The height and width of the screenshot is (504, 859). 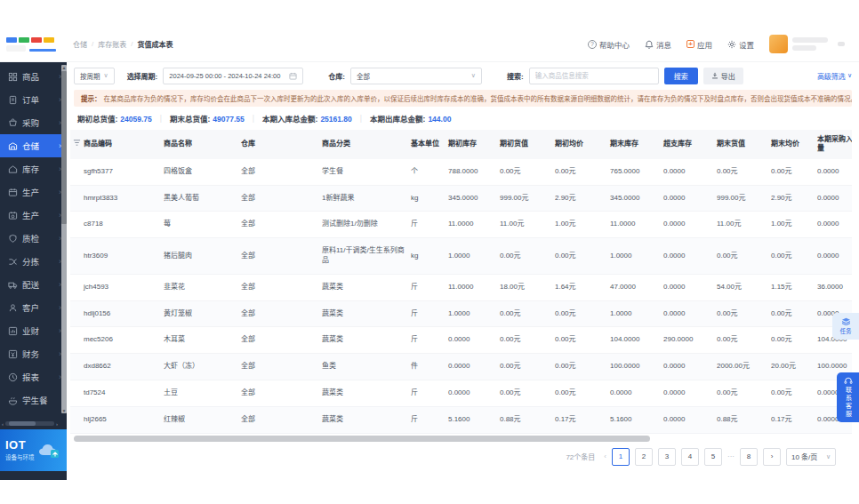 What do you see at coordinates (3, 424) in the screenshot?
I see `scroll-left-icon: ‹` at bounding box center [3, 424].